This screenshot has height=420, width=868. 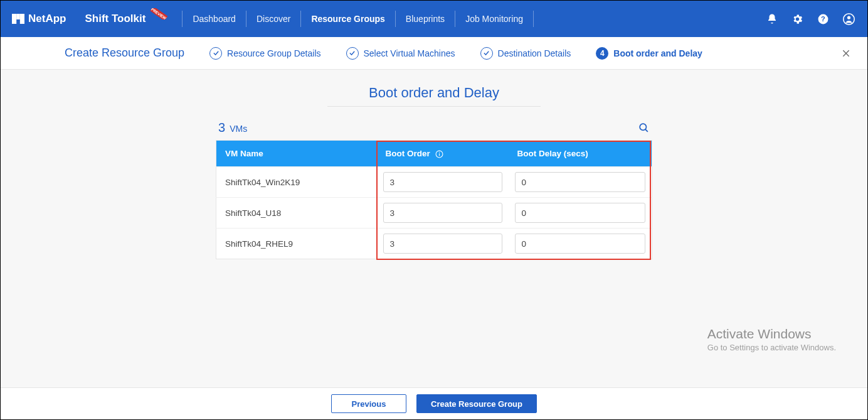 I want to click on watermark-line2: Go to Settings to activate Windows., so click(x=771, y=348).